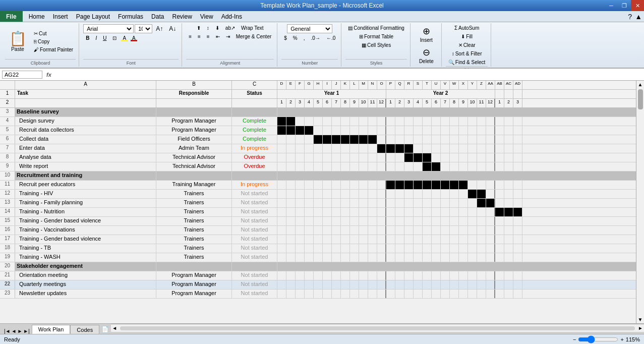 The image size is (644, 344). What do you see at coordinates (86, 239) in the screenshot?
I see `task-cell: Training - Gender based violence` at bounding box center [86, 239].